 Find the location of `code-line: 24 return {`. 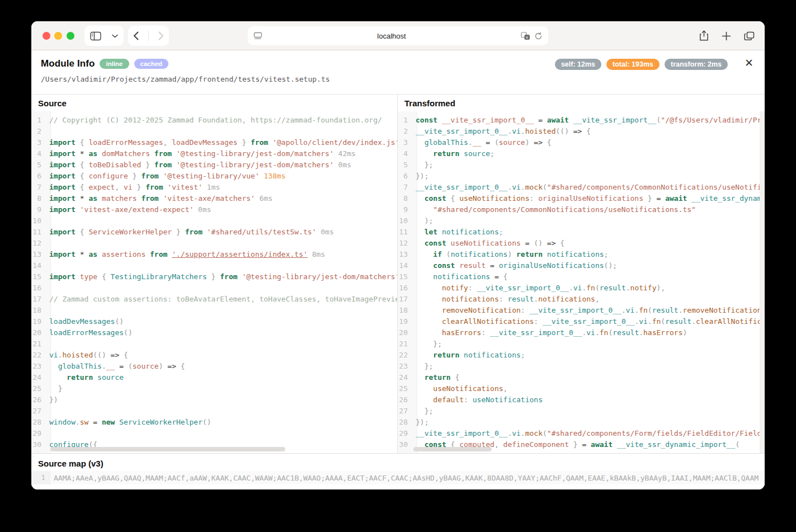

code-line: 24 return { is located at coordinates (581, 378).